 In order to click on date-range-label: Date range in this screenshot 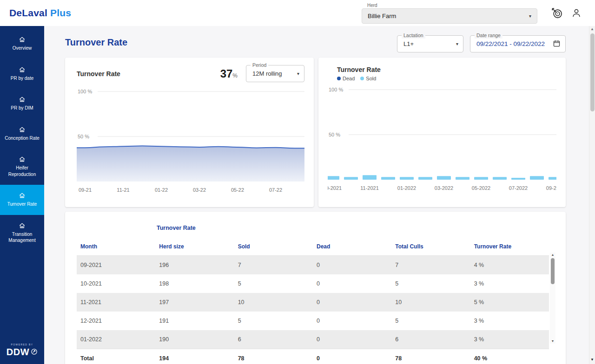, I will do `click(489, 35)`.